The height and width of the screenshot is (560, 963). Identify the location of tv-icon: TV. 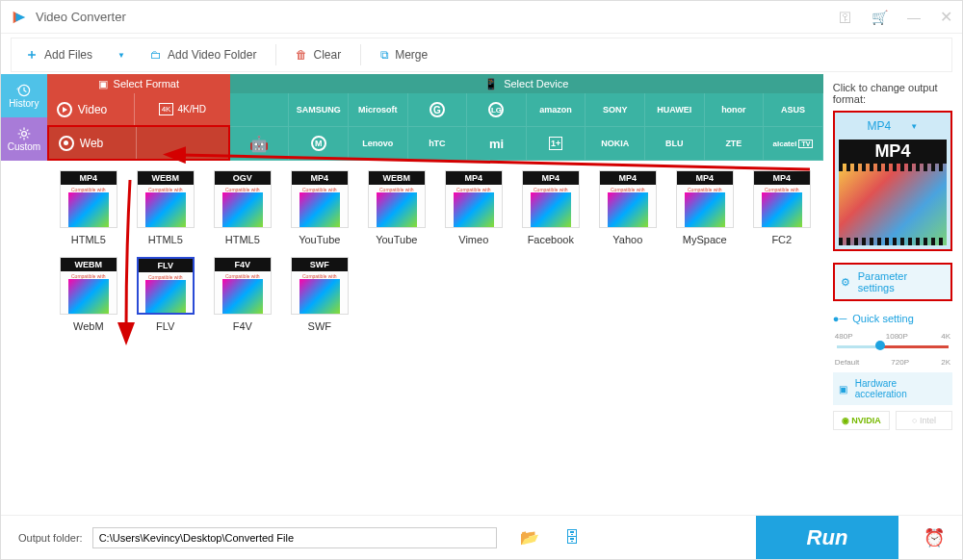
(805, 144).